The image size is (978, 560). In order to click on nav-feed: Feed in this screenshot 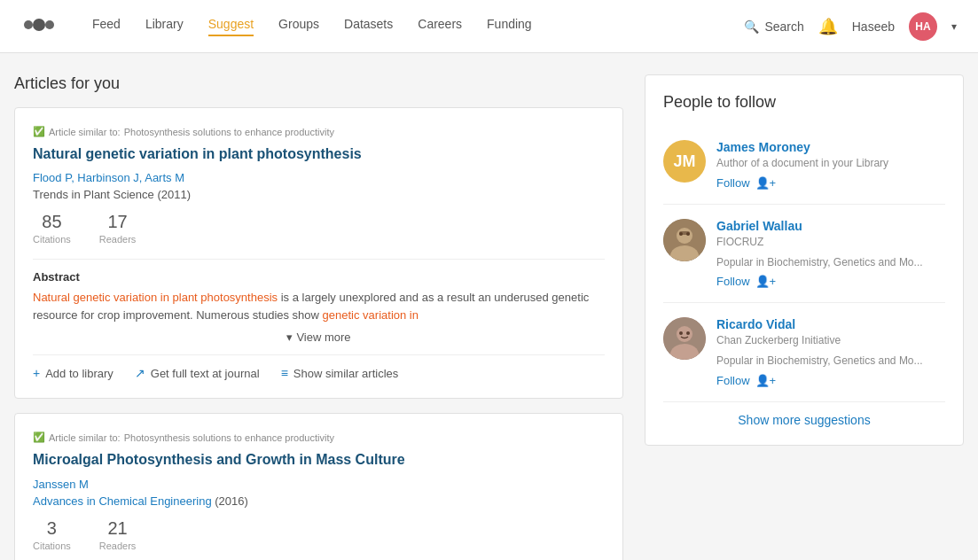, I will do `click(106, 27)`.